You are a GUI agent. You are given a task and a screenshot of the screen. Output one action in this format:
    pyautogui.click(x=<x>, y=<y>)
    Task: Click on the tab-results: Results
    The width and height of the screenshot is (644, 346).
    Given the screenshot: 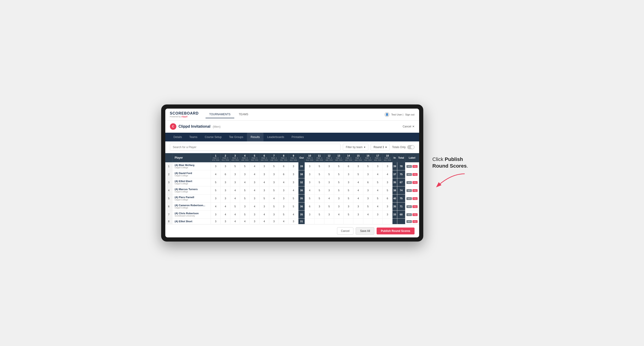 What is the action you would take?
    pyautogui.click(x=255, y=137)
    